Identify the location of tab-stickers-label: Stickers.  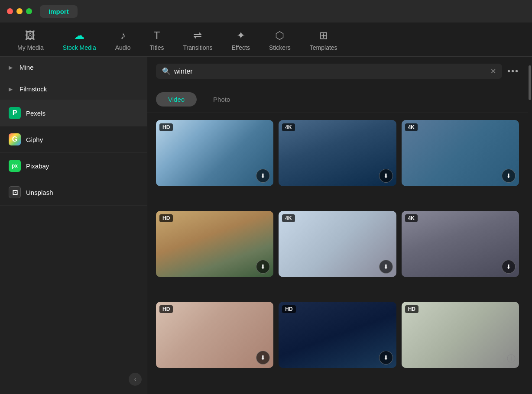
(280, 48).